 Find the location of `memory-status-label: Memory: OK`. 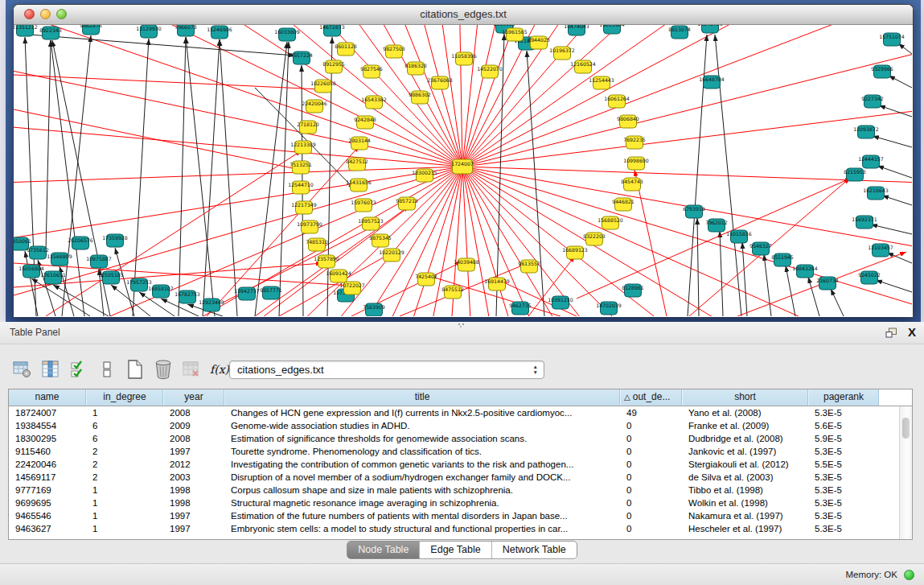

memory-status-label: Memory: OK is located at coordinates (872, 575).